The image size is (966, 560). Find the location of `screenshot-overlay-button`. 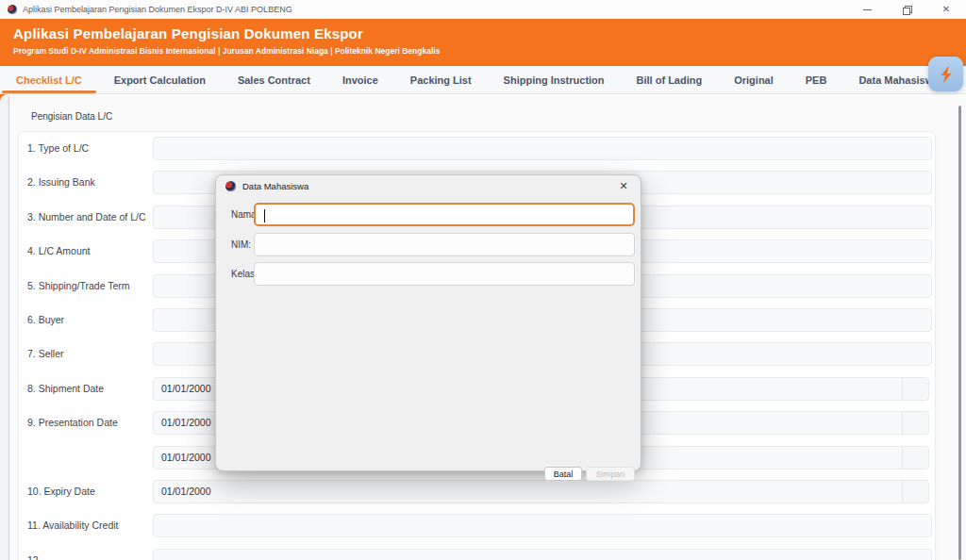

screenshot-overlay-button is located at coordinates (945, 74).